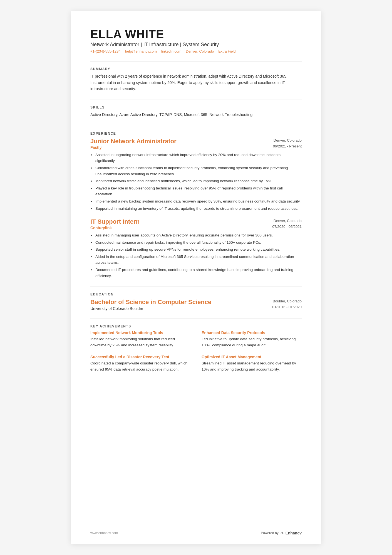 This screenshot has width=392, height=555. Describe the element at coordinates (115, 224) in the screenshot. I see `job-2-left: IT Support Intern Centurylink` at that location.